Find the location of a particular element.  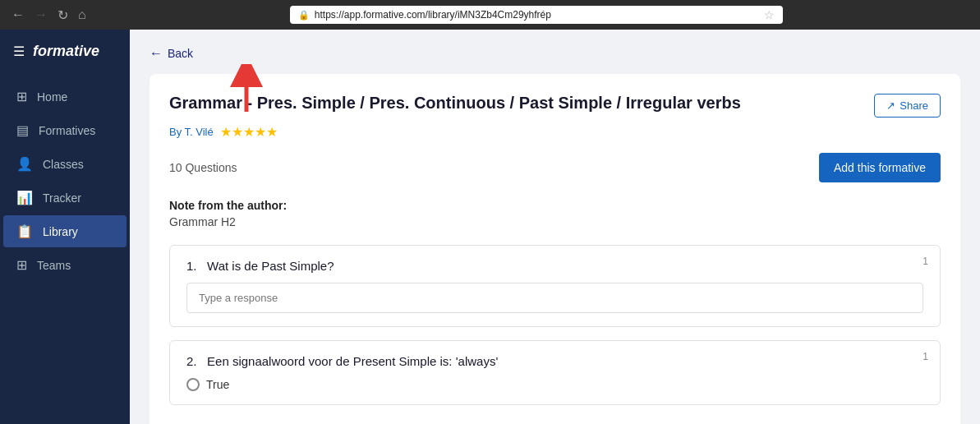

question-2-number: 2. is located at coordinates (192, 362).